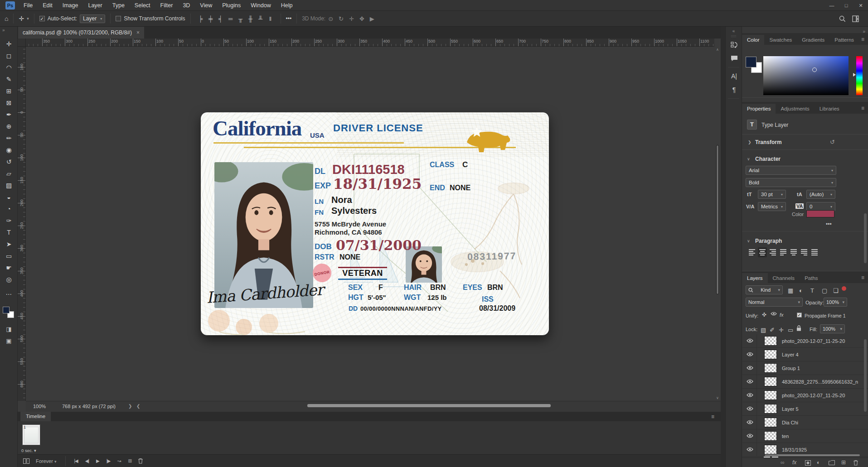 This screenshot has width=868, height=467. I want to click on font-size-dropdown: 30 pt▾, so click(772, 194).